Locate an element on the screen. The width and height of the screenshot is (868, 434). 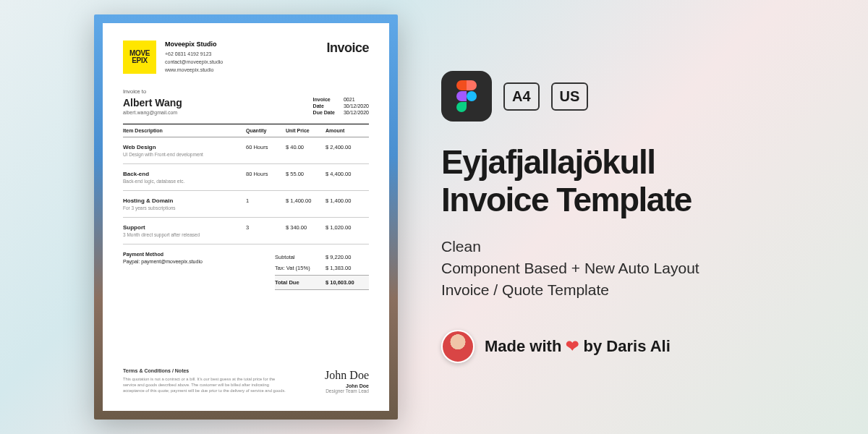
company-phone: +62 0831 4192 9123 is located at coordinates (194, 54).